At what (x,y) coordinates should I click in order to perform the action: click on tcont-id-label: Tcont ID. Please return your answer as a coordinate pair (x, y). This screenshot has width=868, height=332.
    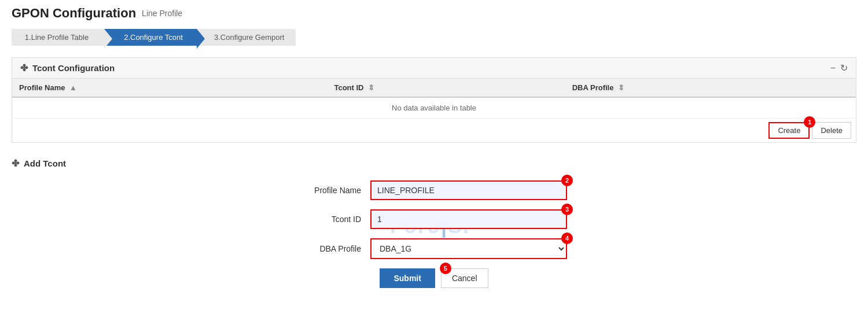
    Looking at the image, I should click on (336, 219).